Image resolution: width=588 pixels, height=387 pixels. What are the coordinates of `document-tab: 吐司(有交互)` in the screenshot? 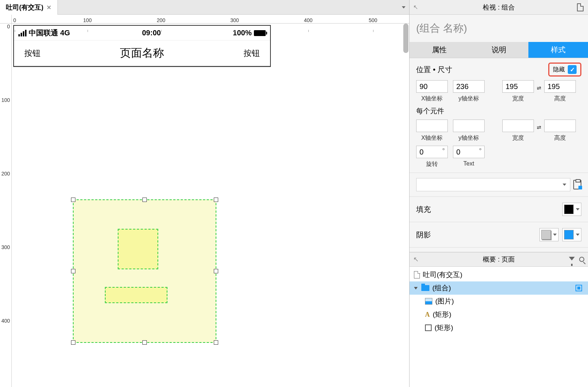 It's located at (29, 7).